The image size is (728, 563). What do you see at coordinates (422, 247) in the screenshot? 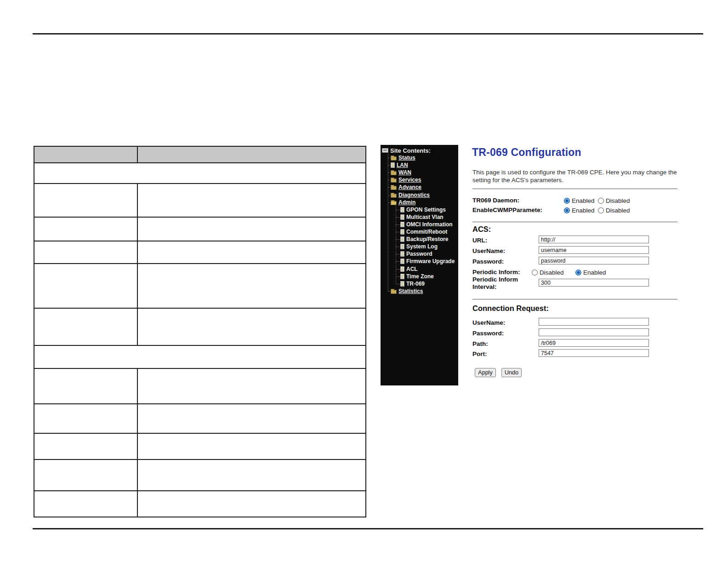
I see `sidebar-item-label: System Log` at bounding box center [422, 247].